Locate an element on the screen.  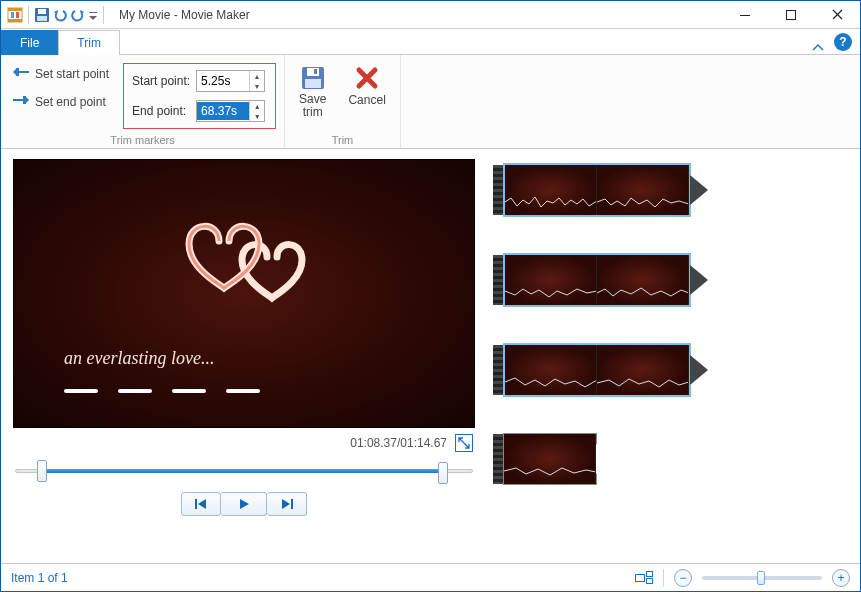
window-title: My Movie - Movie Maker is located at coordinates (418, 15).